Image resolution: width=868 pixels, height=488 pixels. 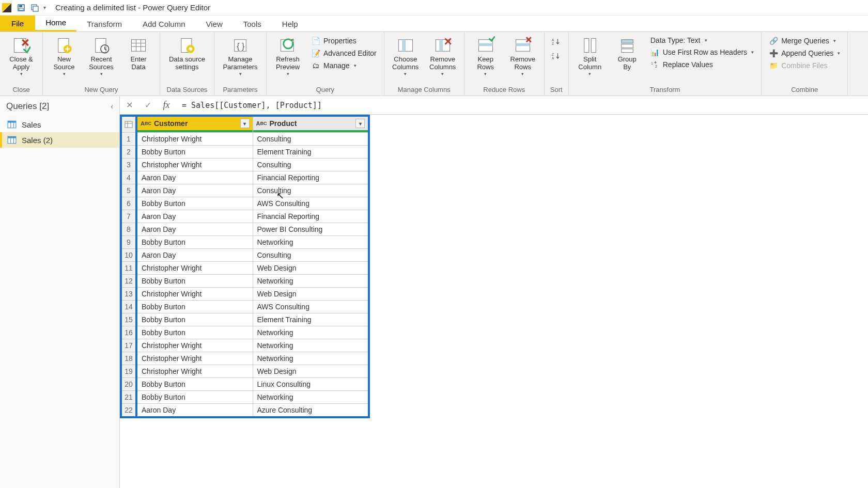 What do you see at coordinates (245, 243) in the screenshot?
I see `table-row: 9Bobby BurtonNetworking` at bounding box center [245, 243].